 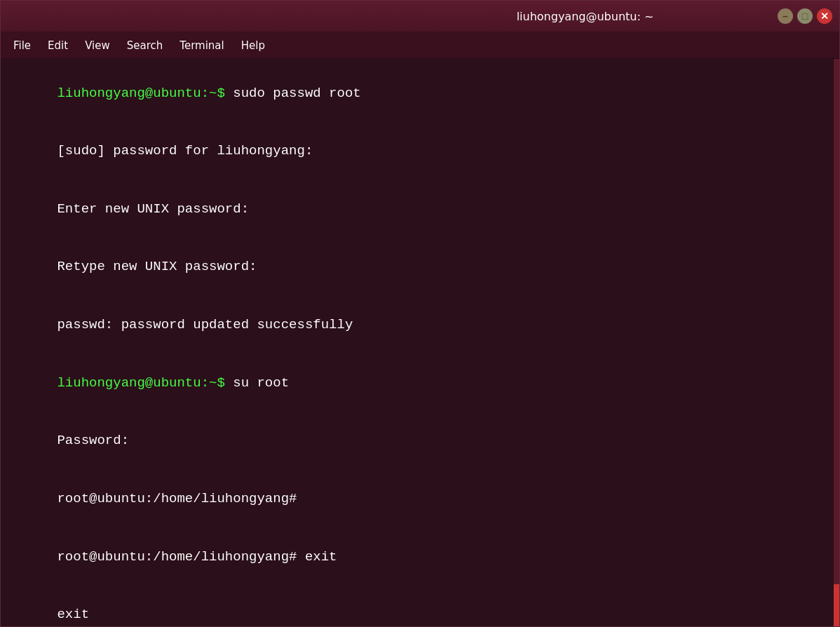 I want to click on menubar: File Edit View Search Terminal Help, so click(x=420, y=46).